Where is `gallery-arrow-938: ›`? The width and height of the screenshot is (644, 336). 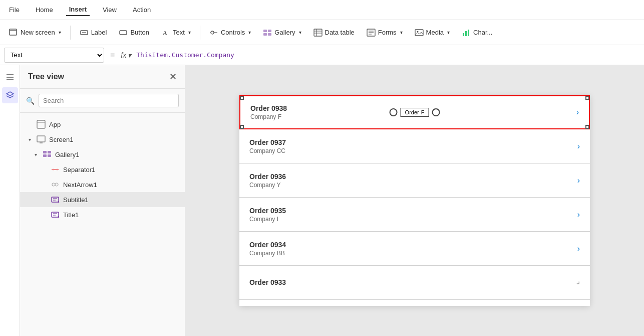 gallery-arrow-938: › is located at coordinates (578, 112).